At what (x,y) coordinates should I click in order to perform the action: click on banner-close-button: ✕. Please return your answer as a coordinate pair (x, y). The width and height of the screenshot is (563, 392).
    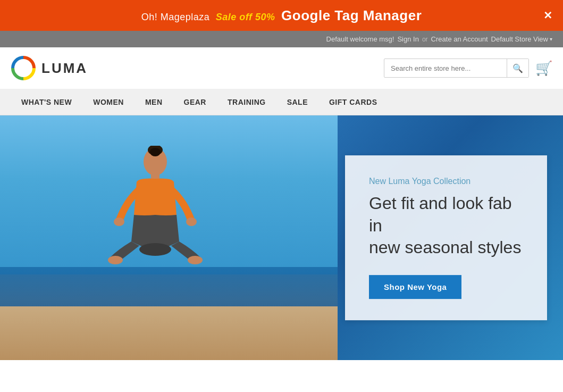
    Looking at the image, I should click on (548, 15).